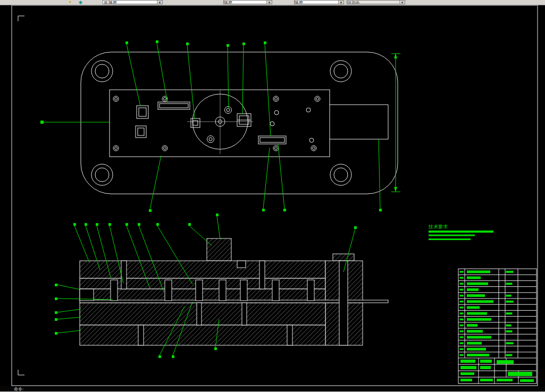  Describe the element at coordinates (106, 2) in the screenshot. I see `color-swatch-icon` at that location.